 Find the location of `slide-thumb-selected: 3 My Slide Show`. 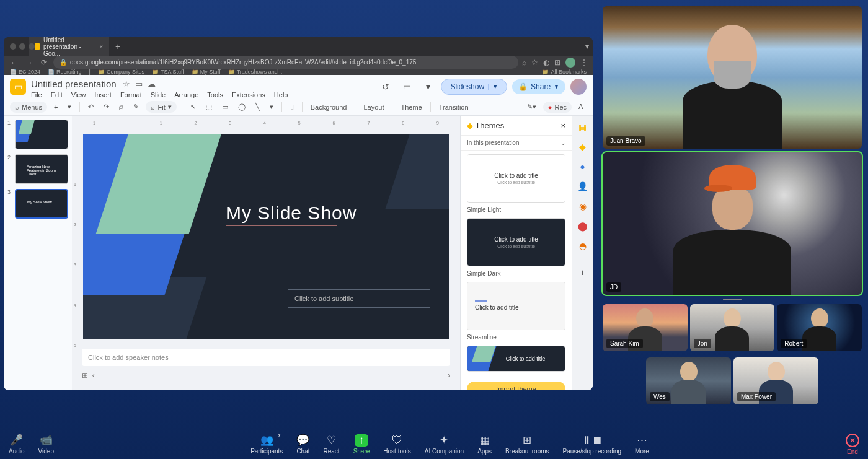

slide-thumb-selected: 3 My Slide Show is located at coordinates (38, 204).